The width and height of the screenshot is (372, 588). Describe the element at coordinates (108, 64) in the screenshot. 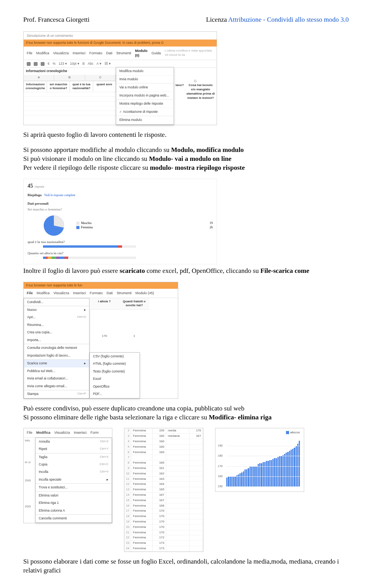

I see `toolbar-borders: 田 ▾` at that location.